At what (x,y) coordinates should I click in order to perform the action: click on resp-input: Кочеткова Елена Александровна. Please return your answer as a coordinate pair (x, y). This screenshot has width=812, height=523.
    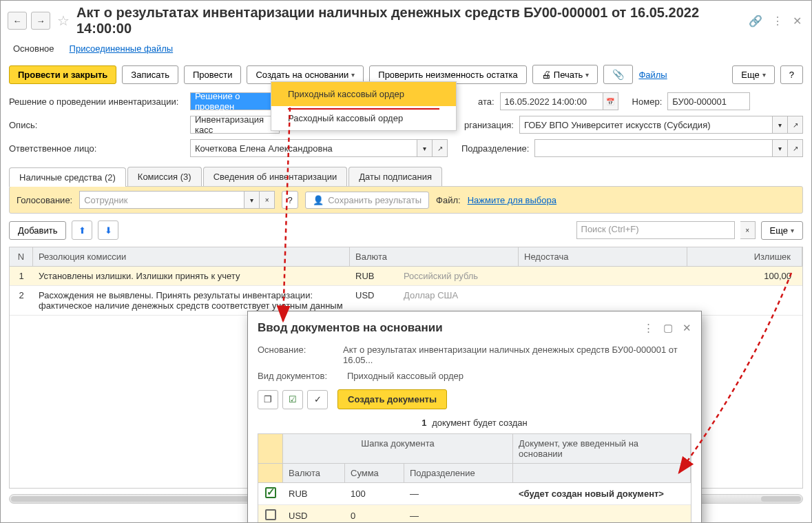
    Looking at the image, I should click on (304, 148).